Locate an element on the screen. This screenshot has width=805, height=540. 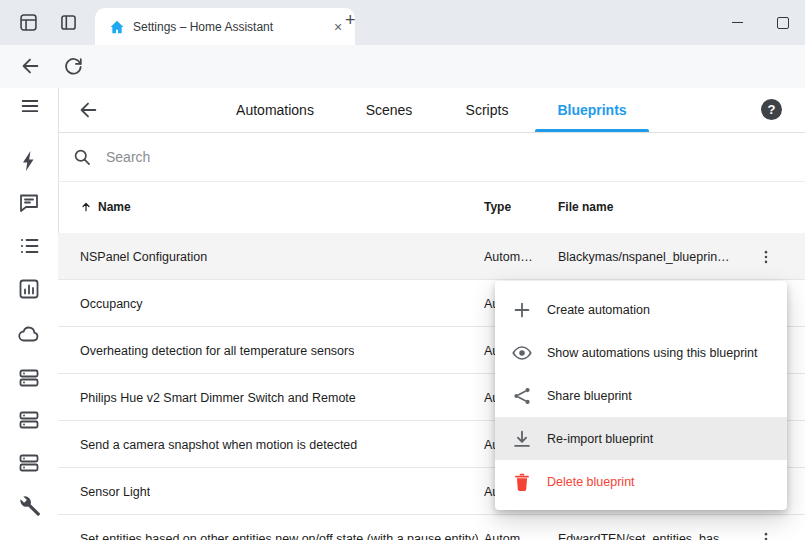
menu-item-label: Delete blueprint is located at coordinates (591, 482).